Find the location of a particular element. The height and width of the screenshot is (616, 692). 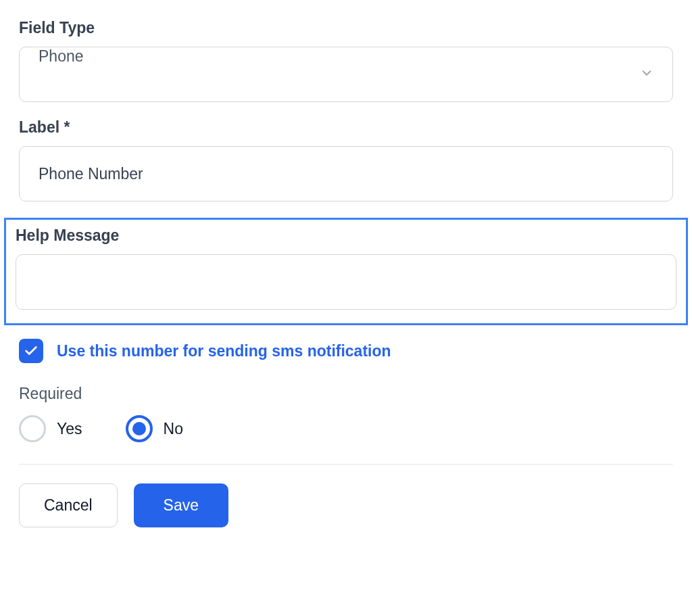

field-type-select-wrapper: Phone is located at coordinates (346, 74).